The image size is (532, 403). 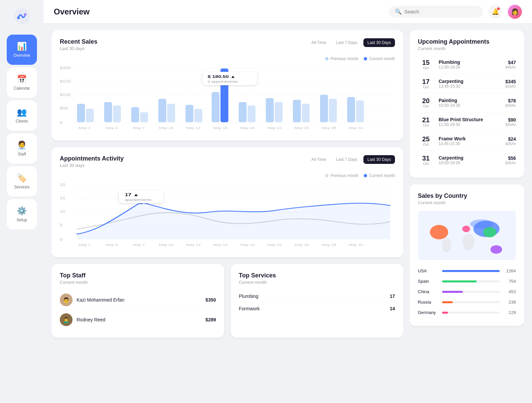 What do you see at coordinates (511, 105) in the screenshot?
I see `appt-rate-2: $30/hr` at bounding box center [511, 105].